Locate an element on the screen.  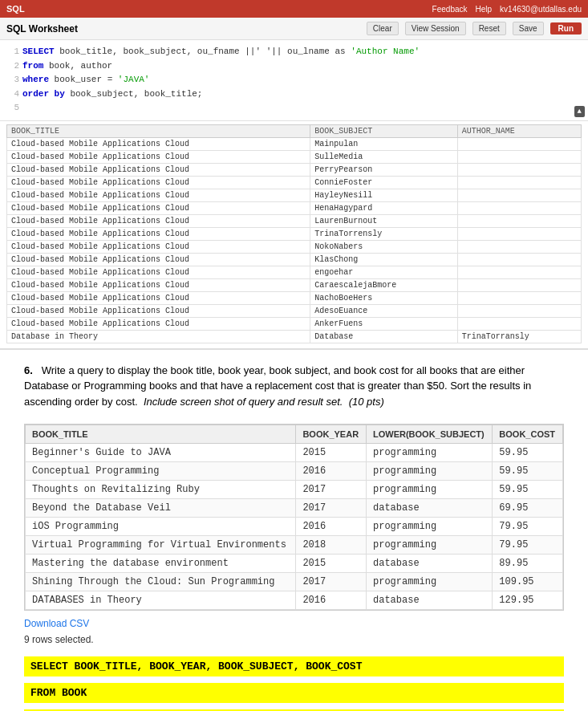
col-book-year: BOOK_YEAR is located at coordinates (331, 435).